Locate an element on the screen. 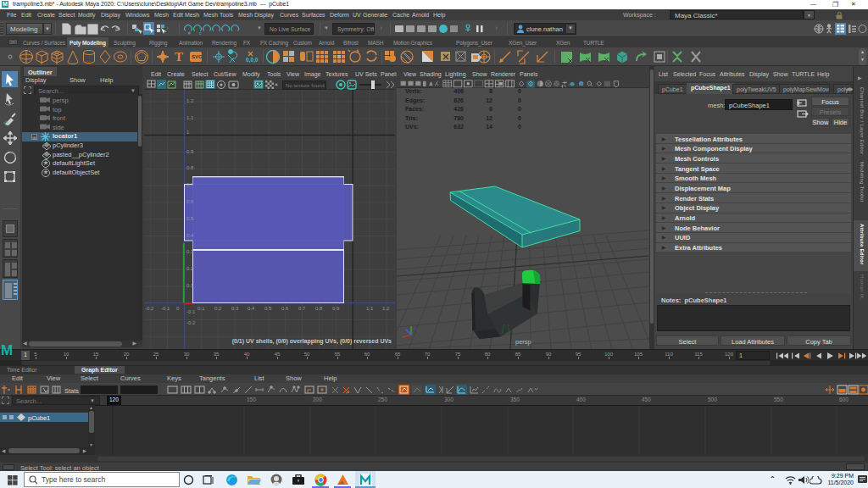 This screenshot has width=868, height=488. svg-text: persp is located at coordinates (524, 342).